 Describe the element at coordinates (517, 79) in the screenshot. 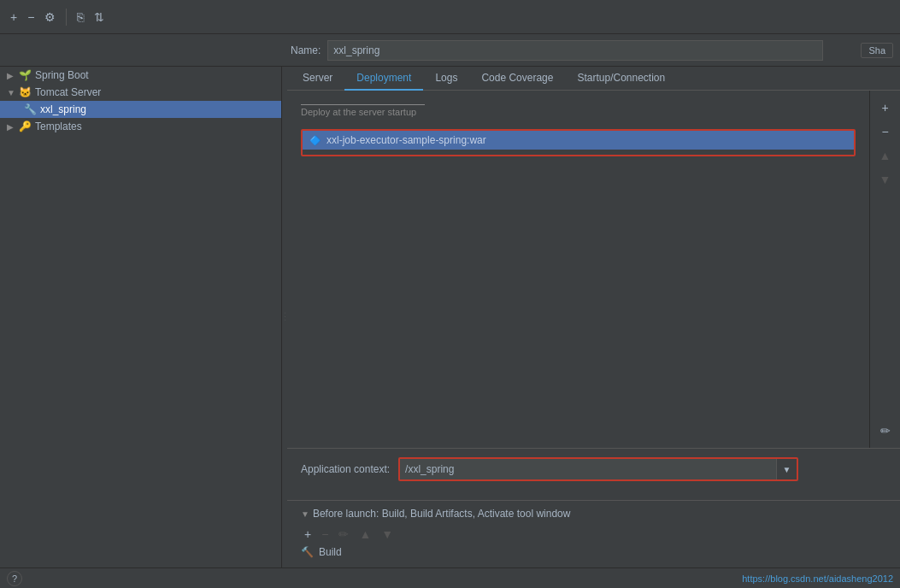

I see `tab-code-coverage: Code Coverage` at that location.